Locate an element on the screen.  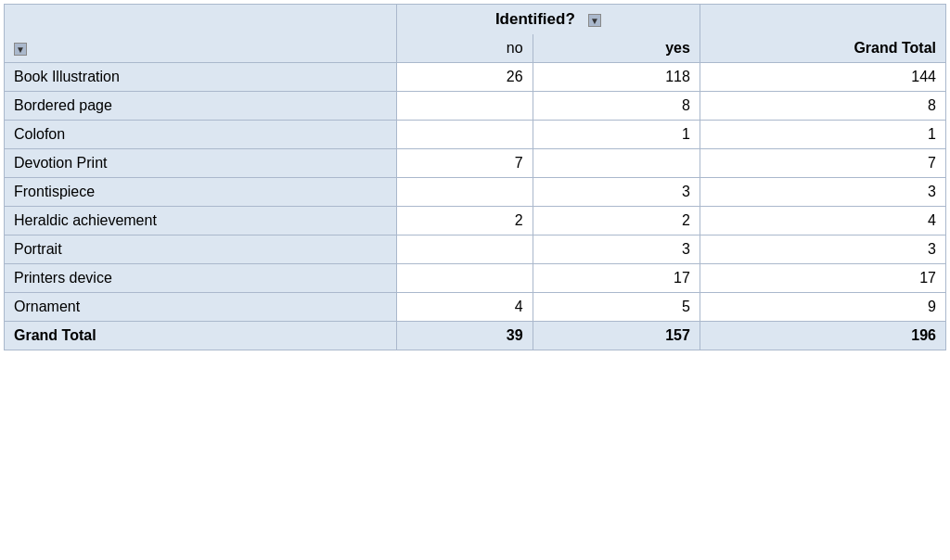
table-row: Book Illustration26118144 is located at coordinates (475, 78).